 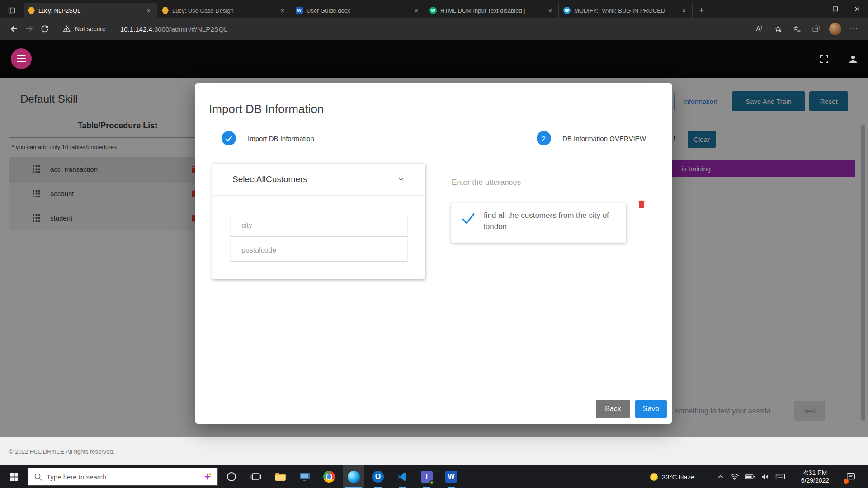 What do you see at coordinates (778, 29) in the screenshot?
I see `star-add-icon` at bounding box center [778, 29].